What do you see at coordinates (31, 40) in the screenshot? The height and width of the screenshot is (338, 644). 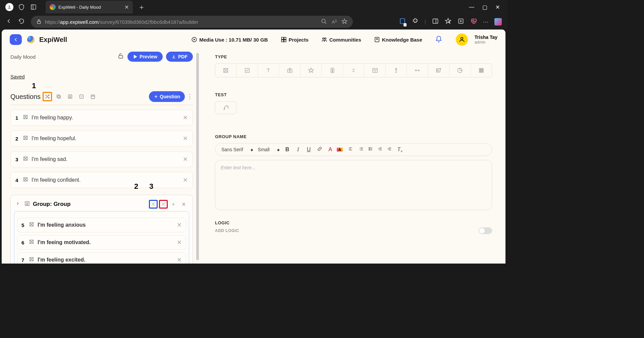 I see `logo-icon` at bounding box center [31, 40].